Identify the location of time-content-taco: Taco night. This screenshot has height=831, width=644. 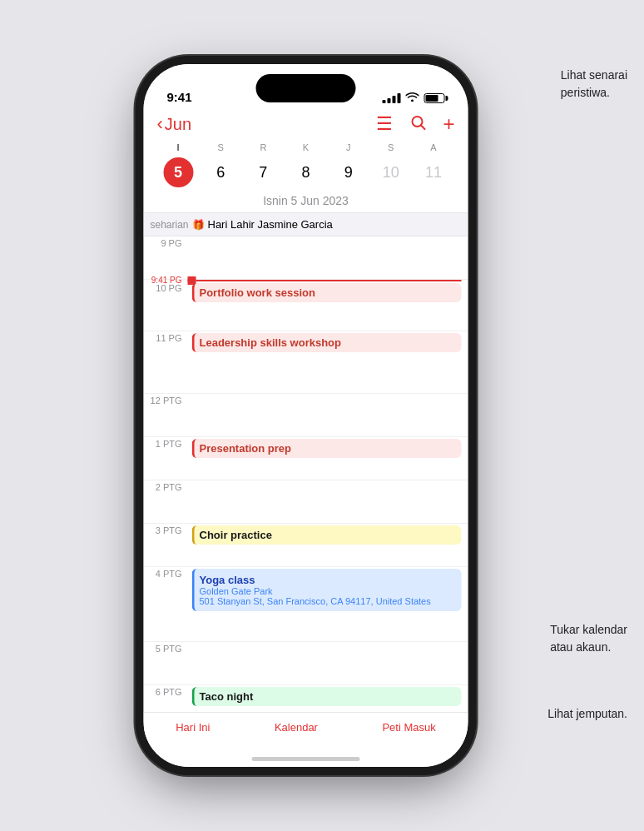
(329, 699).